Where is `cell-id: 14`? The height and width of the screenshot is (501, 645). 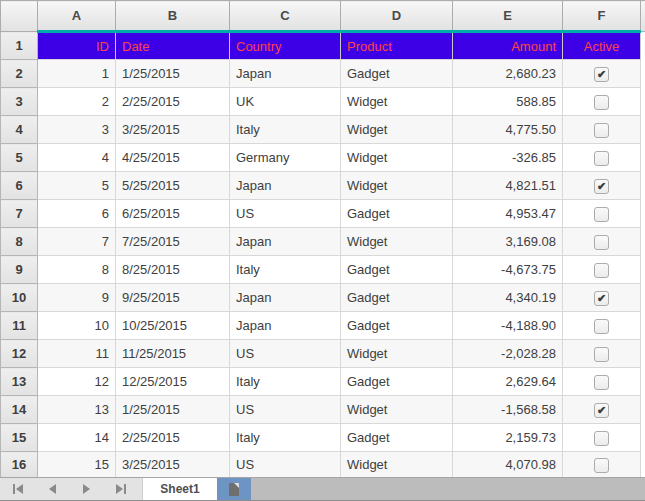 cell-id: 14 is located at coordinates (77, 438).